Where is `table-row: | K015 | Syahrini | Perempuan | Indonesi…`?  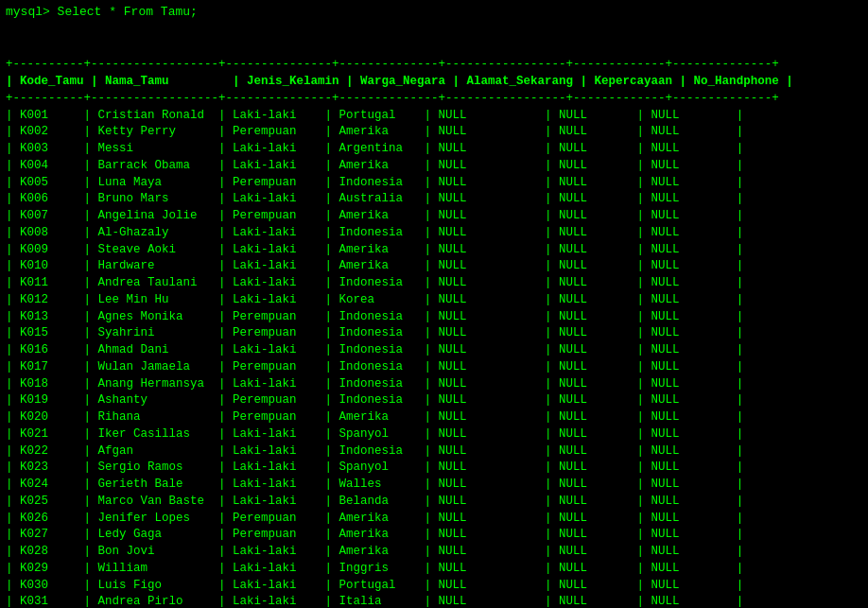
table-row: | K015 | Syahrini | Perempuan | Indonesi… is located at coordinates (434, 334).